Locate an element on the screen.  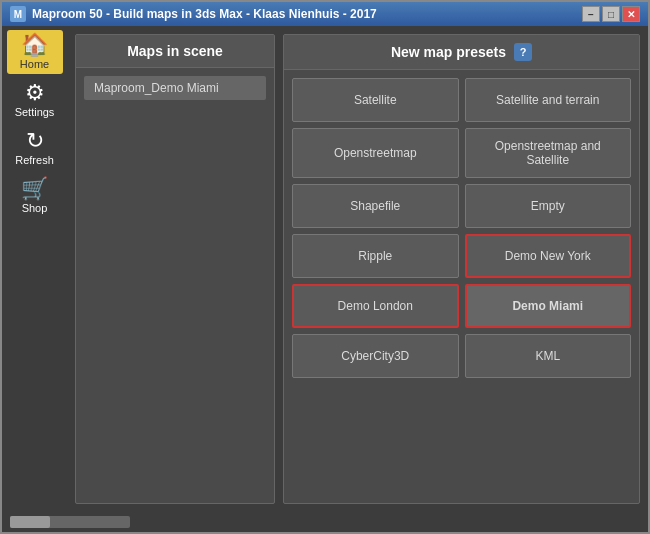
sidebar-refresh-label: Refresh is located at coordinates (34, 160).